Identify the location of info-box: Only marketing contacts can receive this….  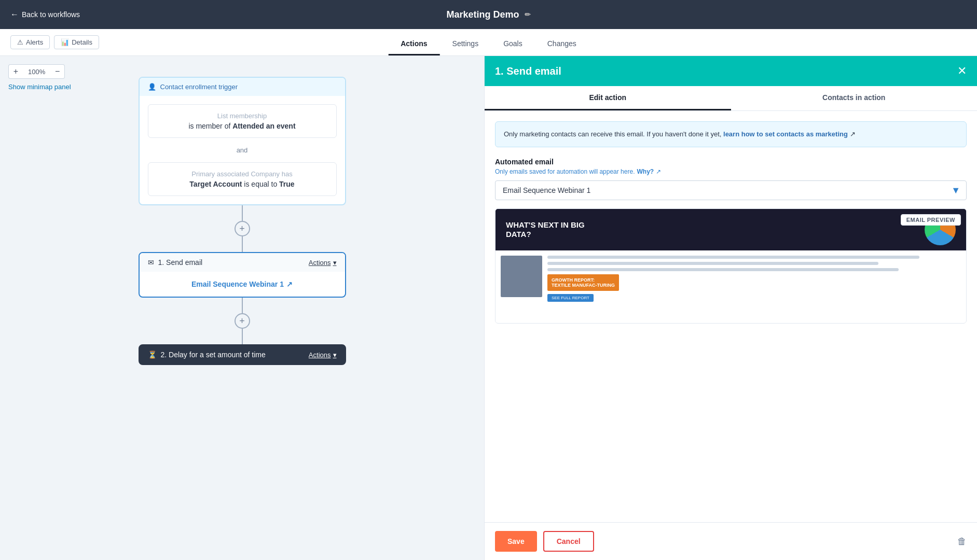
(731, 134).